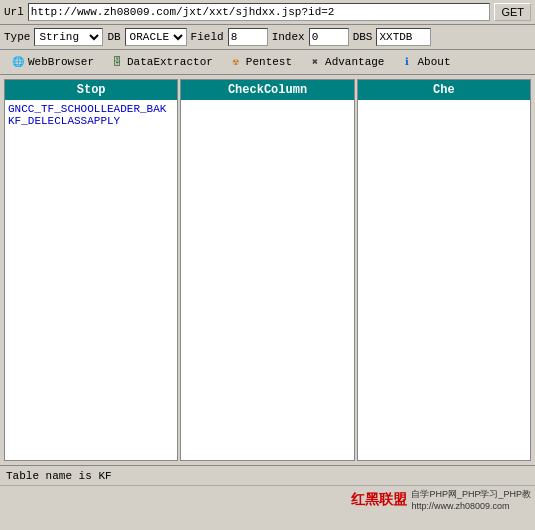  Describe the element at coordinates (114, 37) in the screenshot. I see `db-label: DB` at that location.